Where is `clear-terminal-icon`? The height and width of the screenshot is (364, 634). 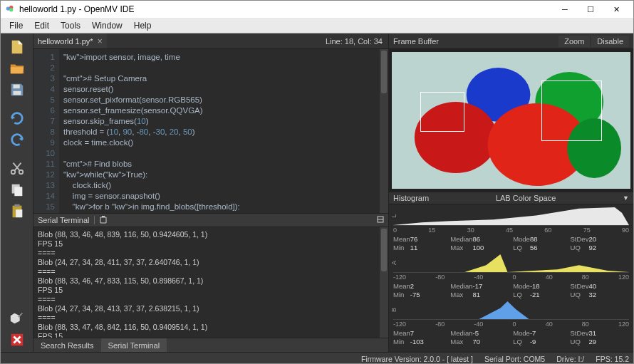
clear-terminal-icon is located at coordinates (103, 220).